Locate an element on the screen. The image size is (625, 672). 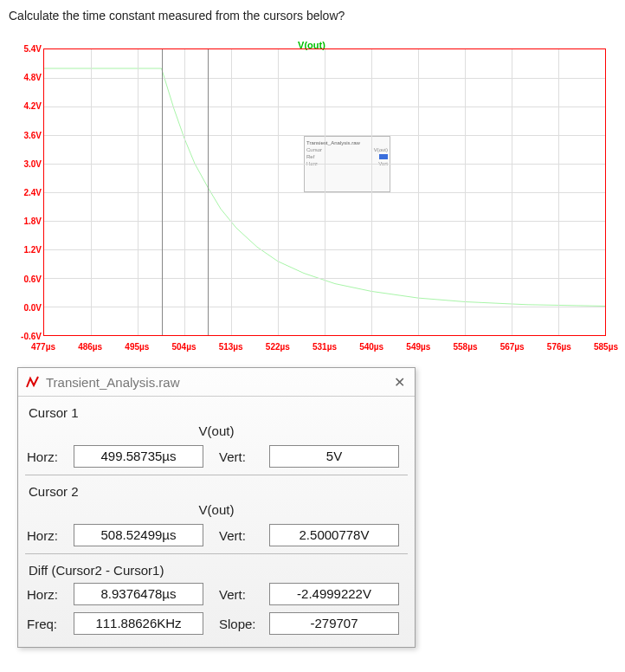
y-tick-label: -0.6V is located at coordinates (31, 336).